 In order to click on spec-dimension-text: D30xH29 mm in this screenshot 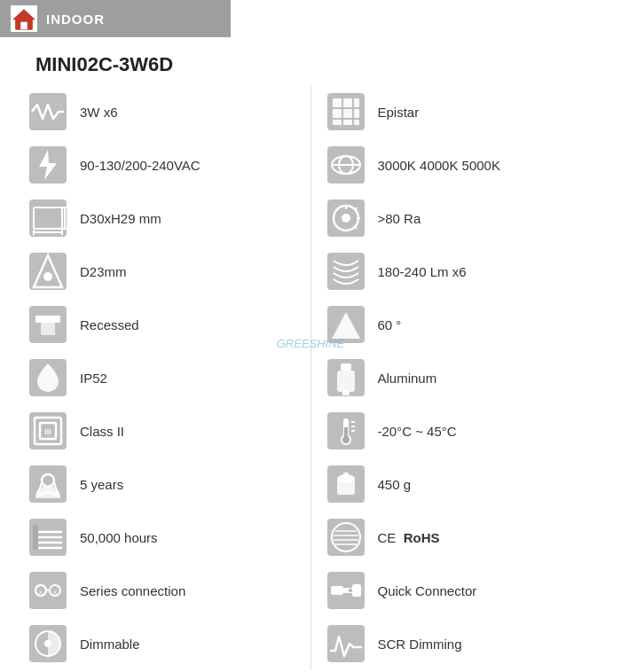, I will do `click(121, 218)`.